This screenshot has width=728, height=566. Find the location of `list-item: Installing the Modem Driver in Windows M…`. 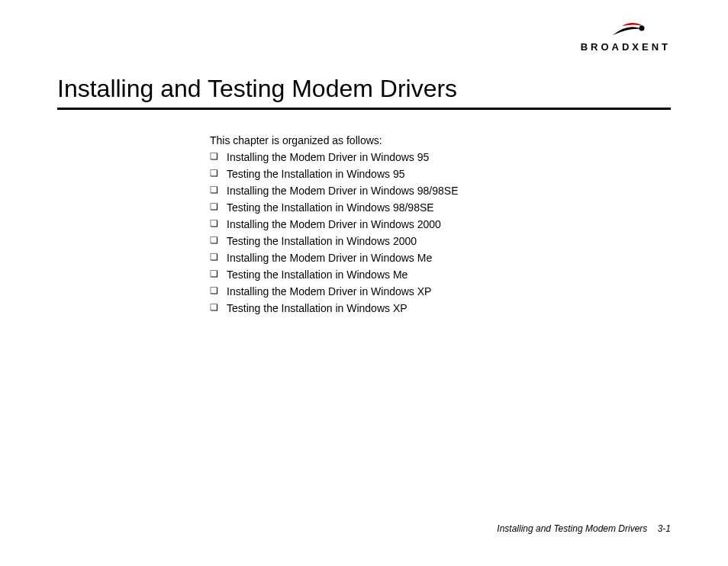

list-item: Installing the Modem Driver in Windows M… is located at coordinates (440, 258).